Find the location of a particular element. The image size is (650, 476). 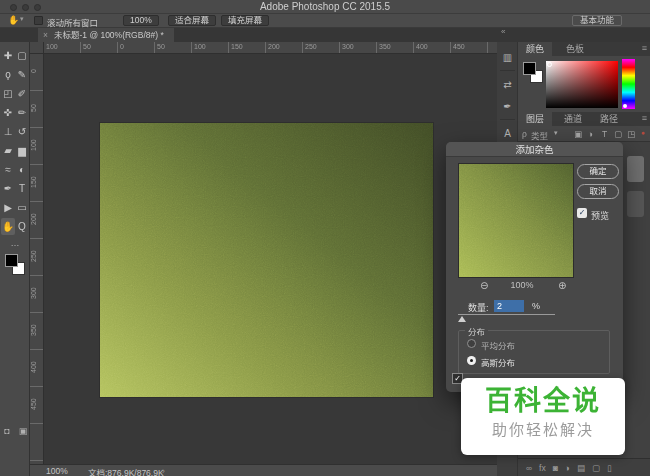

dodge-tool: ◐ is located at coordinates (22, 170).